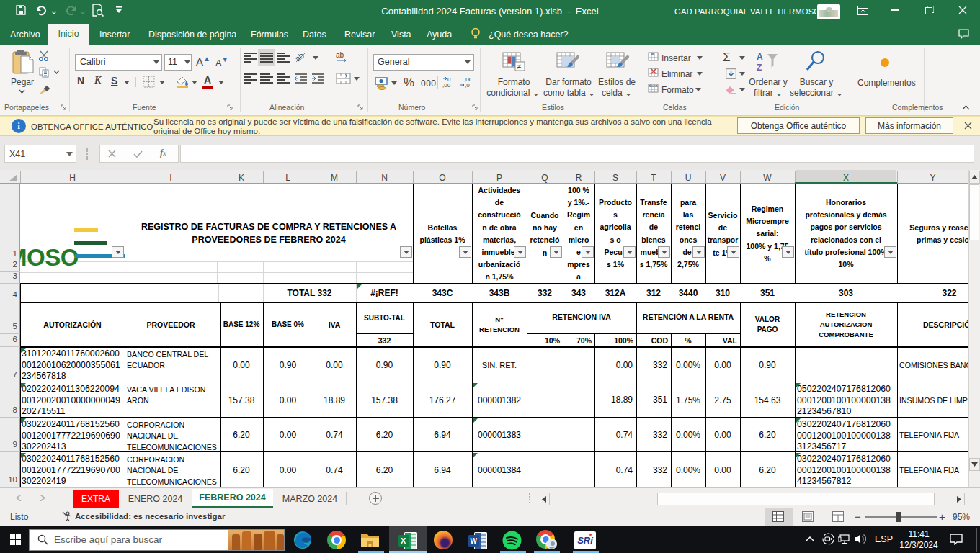  What do you see at coordinates (447, 85) in the screenshot?
I see `svg-text: ,00` at bounding box center [447, 85].